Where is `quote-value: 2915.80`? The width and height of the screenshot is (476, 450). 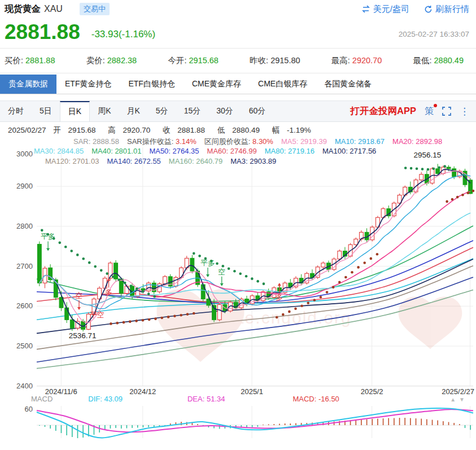 quote-value: 2915.80 is located at coordinates (285, 60).